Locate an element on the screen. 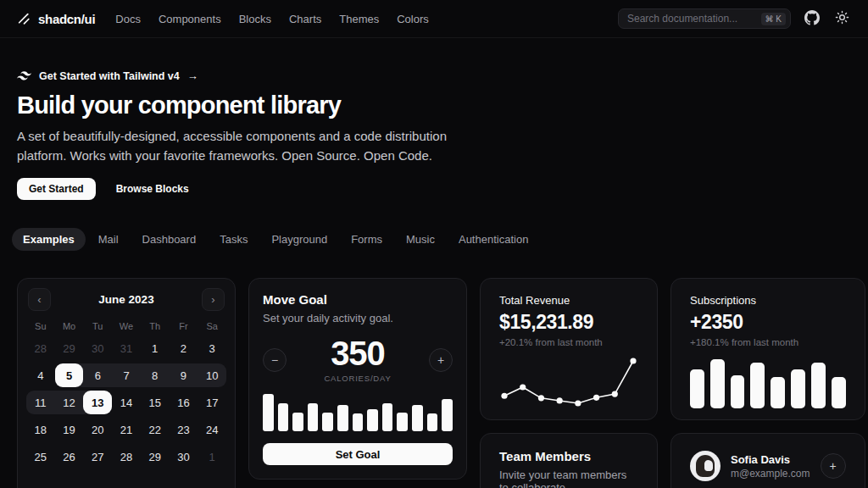  calendar-day: 6 is located at coordinates (97, 375).